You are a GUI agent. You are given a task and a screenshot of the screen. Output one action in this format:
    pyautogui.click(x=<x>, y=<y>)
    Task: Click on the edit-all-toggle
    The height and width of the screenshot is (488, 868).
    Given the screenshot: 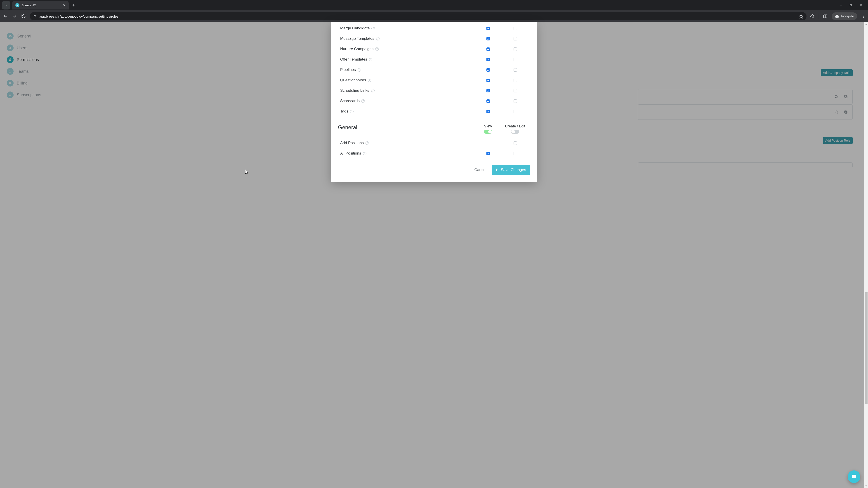 What is the action you would take?
    pyautogui.click(x=515, y=132)
    